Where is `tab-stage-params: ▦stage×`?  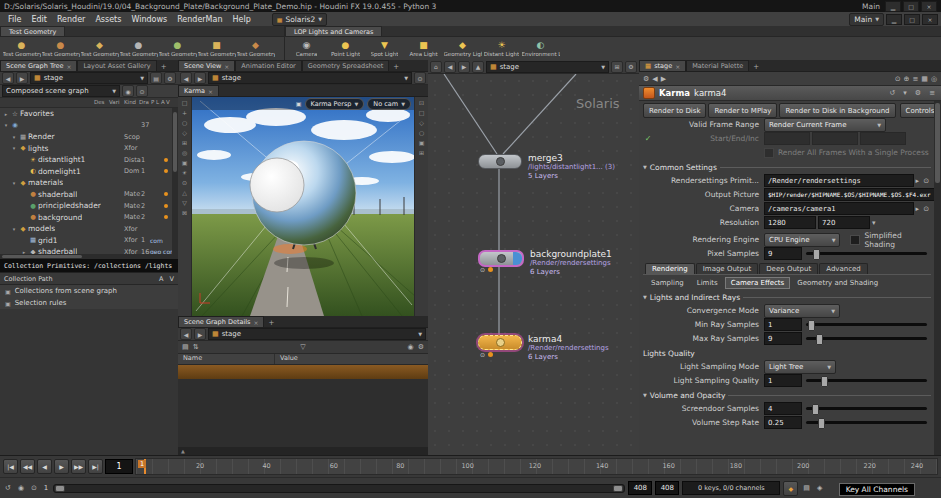
tab-stage-params: ▦stage× is located at coordinates (662, 66).